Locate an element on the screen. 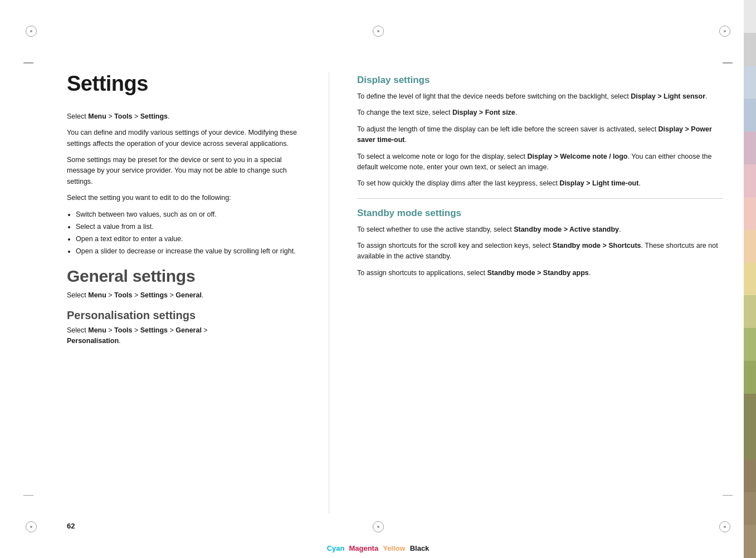  reg-line-right-bottom is located at coordinates (728, 496).